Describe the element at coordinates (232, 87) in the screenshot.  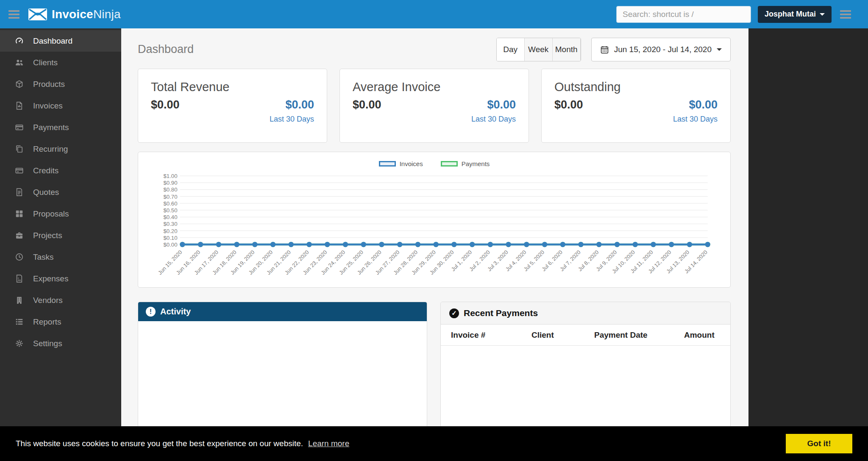
I see `stat-card-title: Total Revenue` at that location.